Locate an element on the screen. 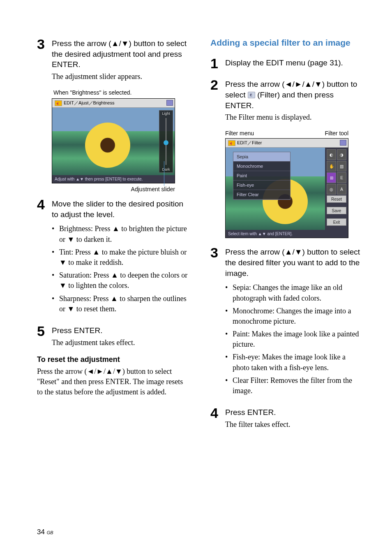  dark-label: Dark is located at coordinates (166, 169).